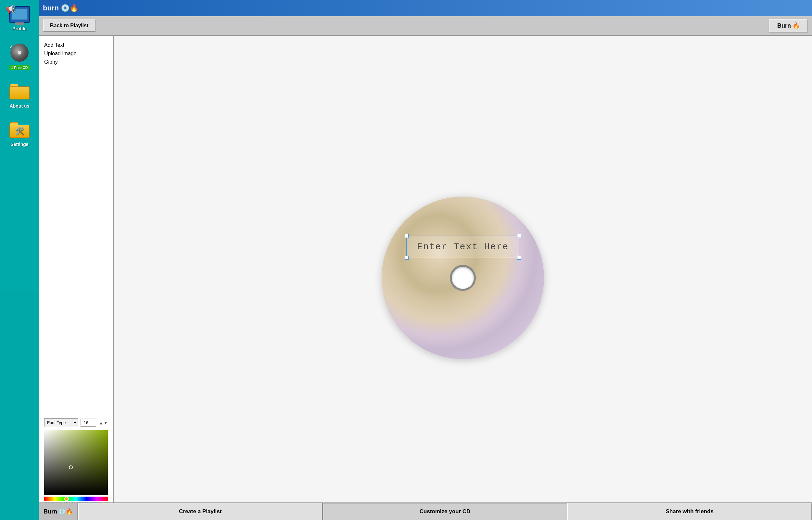 The width and height of the screenshot is (812, 520). I want to click on settings-folder-icon: 🛠️, so click(20, 130).